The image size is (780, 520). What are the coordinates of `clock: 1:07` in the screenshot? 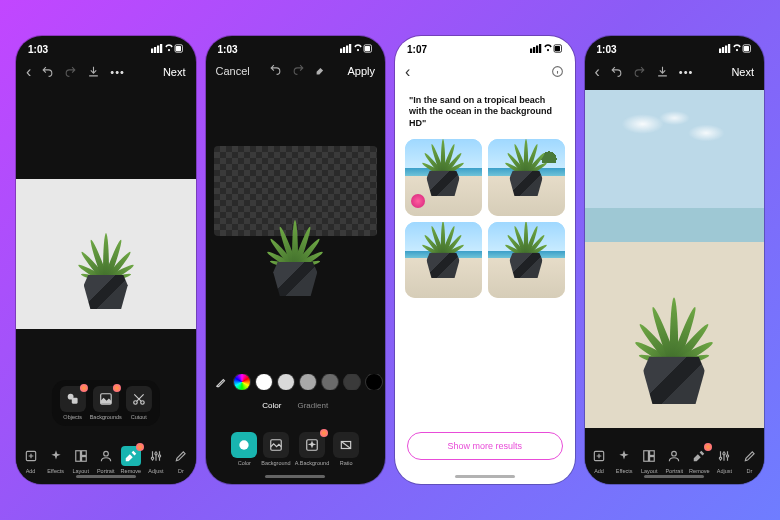 It's located at (417, 50).